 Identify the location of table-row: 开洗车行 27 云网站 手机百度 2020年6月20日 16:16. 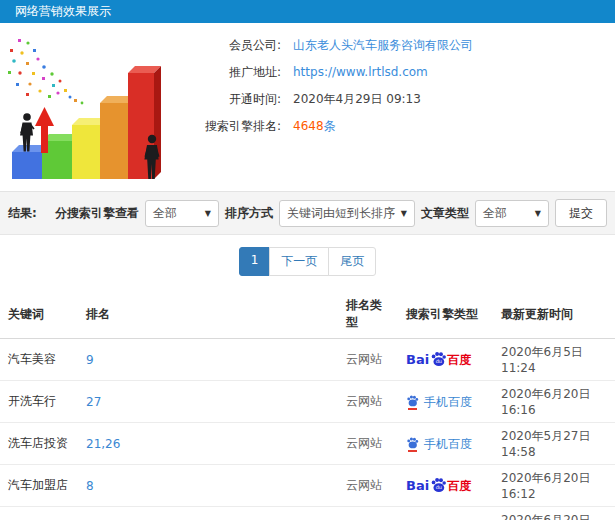
(308, 402).